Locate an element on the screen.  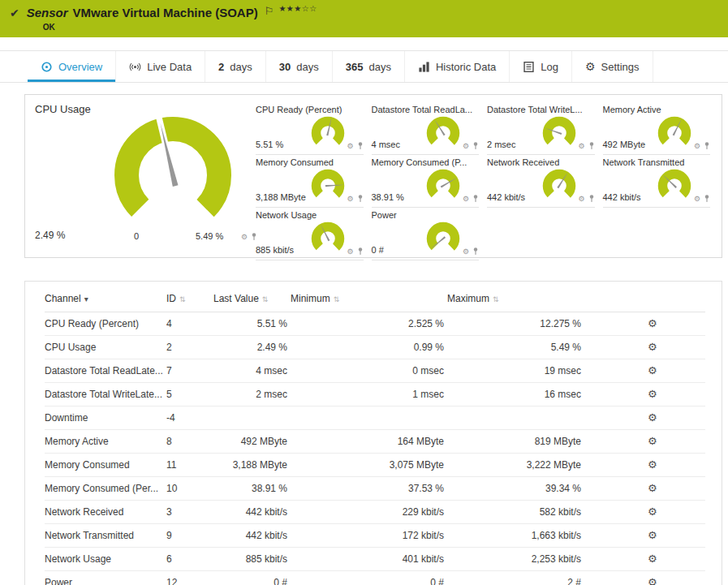
mini-gauge-title: Power is located at coordinates (425, 215).